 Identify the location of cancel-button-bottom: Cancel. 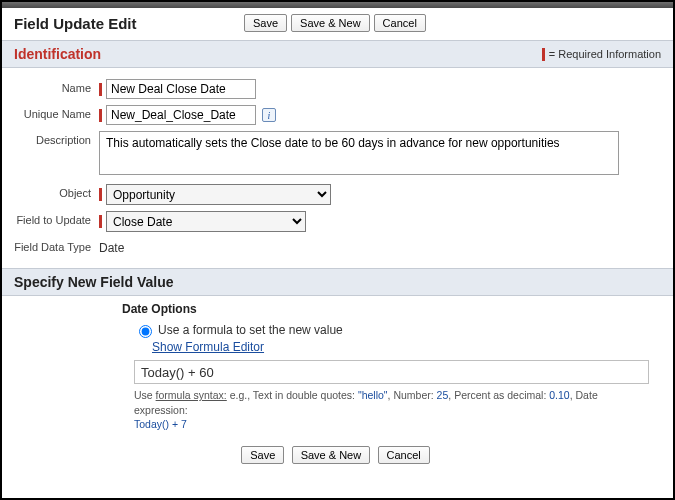
(404, 455).